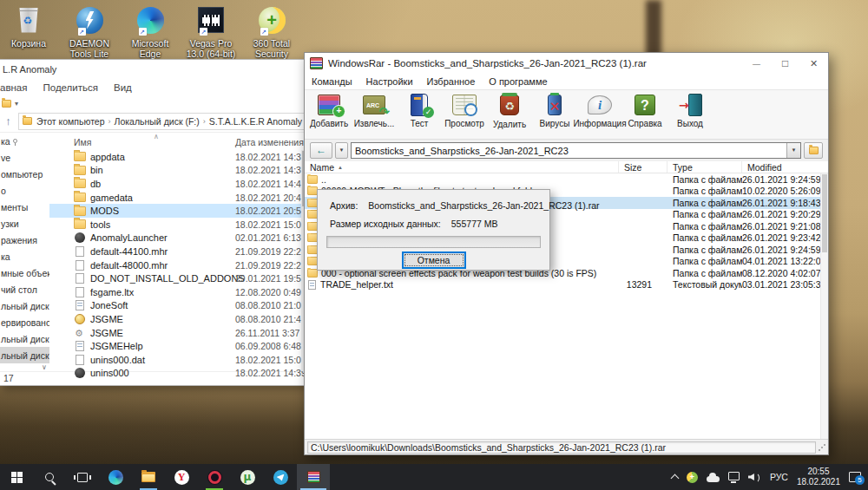 Image resolution: width=868 pixels, height=490 pixels. Describe the element at coordinates (214, 477) in the screenshot. I see `taskbar-opera-button` at that location.